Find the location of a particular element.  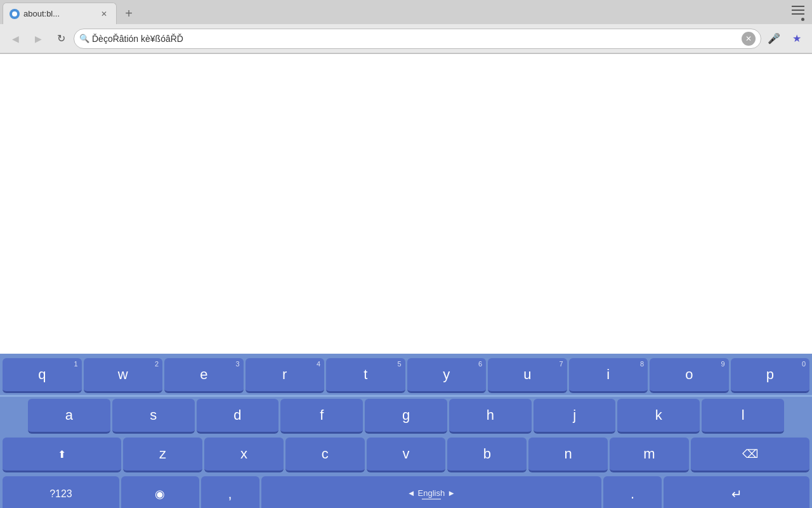

refresh-button: ↻ is located at coordinates (61, 39).